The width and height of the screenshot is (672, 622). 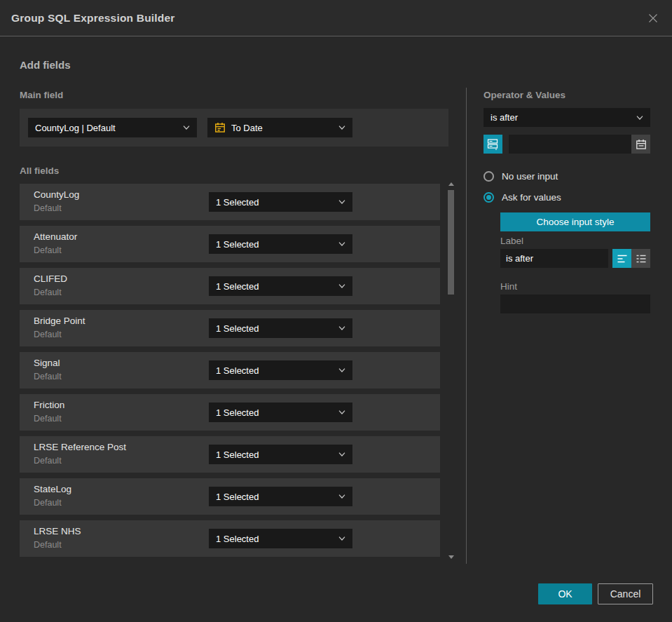 I want to click on field-row: CountyLogDefault1 Selected, so click(x=230, y=202).